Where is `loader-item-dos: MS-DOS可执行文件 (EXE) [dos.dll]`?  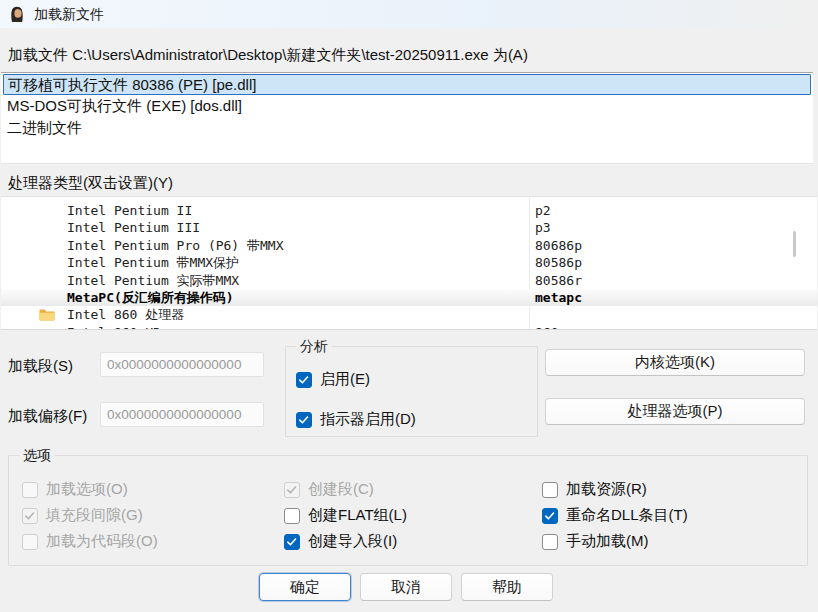
loader-item-dos: MS-DOS可执行文件 (EXE) [dos.dll] is located at coordinates (407, 106).